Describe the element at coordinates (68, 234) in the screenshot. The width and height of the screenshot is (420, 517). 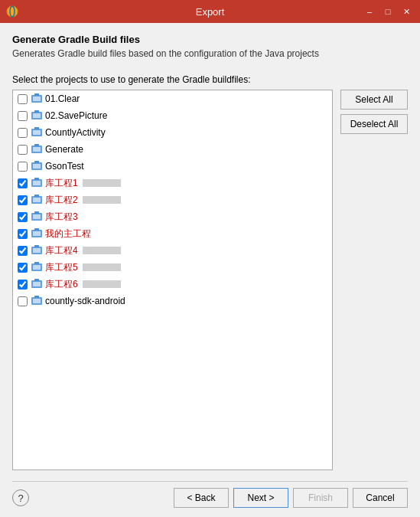
I see `project-label: 我的主工程` at that location.